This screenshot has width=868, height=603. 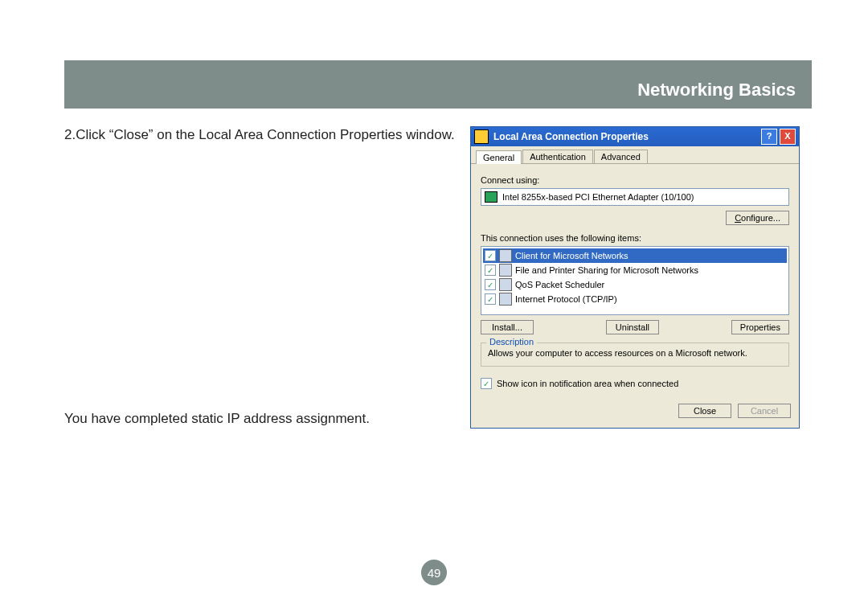 What do you see at coordinates (588, 384) in the screenshot?
I see `show-icon-label: Show icon in notification area when conn…` at bounding box center [588, 384].